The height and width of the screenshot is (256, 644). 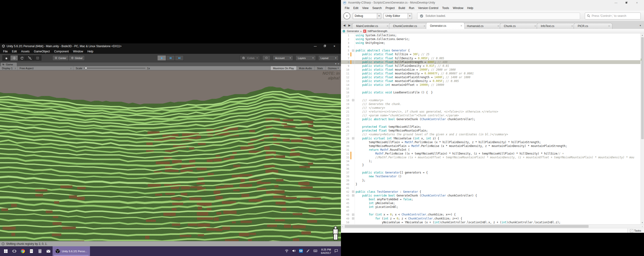 I want to click on scale-slider-thumb, so click(x=86, y=68).